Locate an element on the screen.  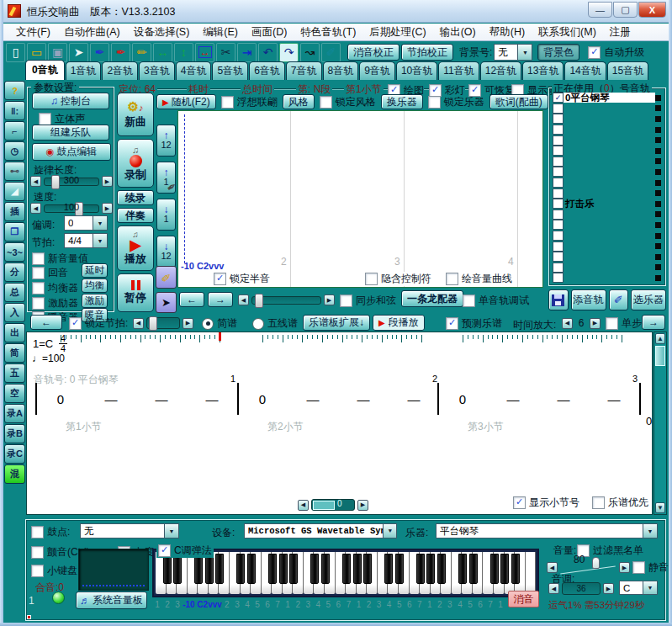
strip-total-button: 总 is located at coordinates (15, 293).